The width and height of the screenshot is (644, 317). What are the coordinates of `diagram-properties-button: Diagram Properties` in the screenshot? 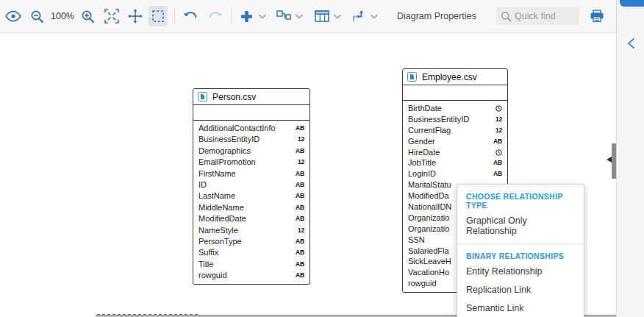 It's located at (437, 16).